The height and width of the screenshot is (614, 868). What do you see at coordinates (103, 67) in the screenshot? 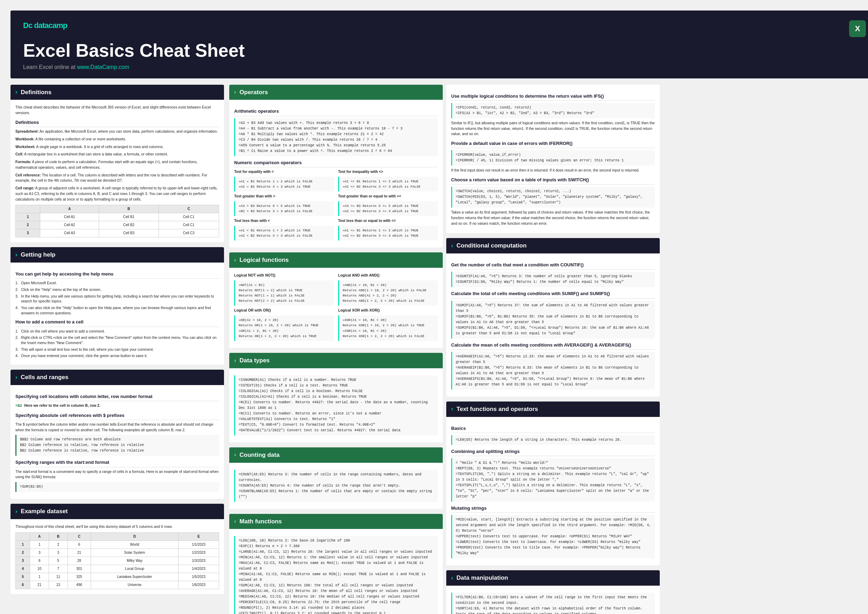
I see `header-url: www.DataCamp.com` at bounding box center [103, 67].